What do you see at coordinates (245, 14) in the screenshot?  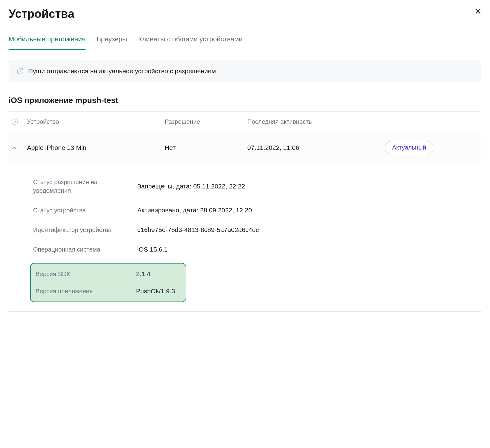 I see `dialog-header: Устройства ✕` at bounding box center [245, 14].